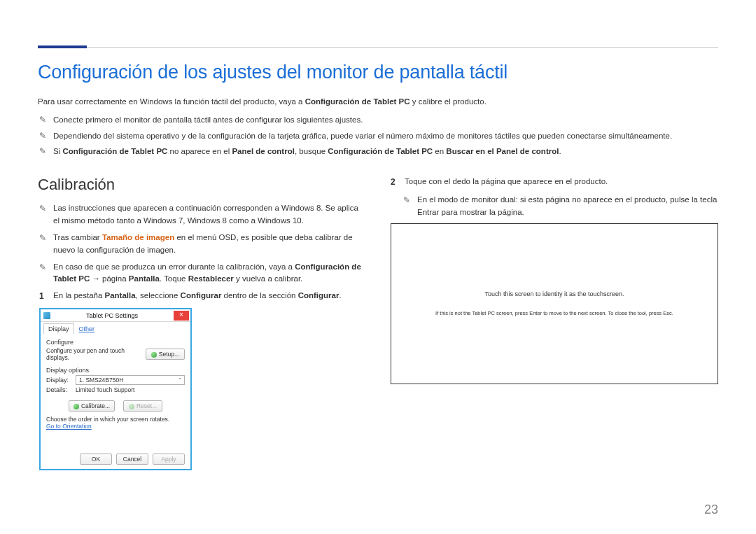 This screenshot has height=534, width=756. What do you see at coordinates (202, 185) in the screenshot?
I see `calibration-heading: Calibración` at bounding box center [202, 185].